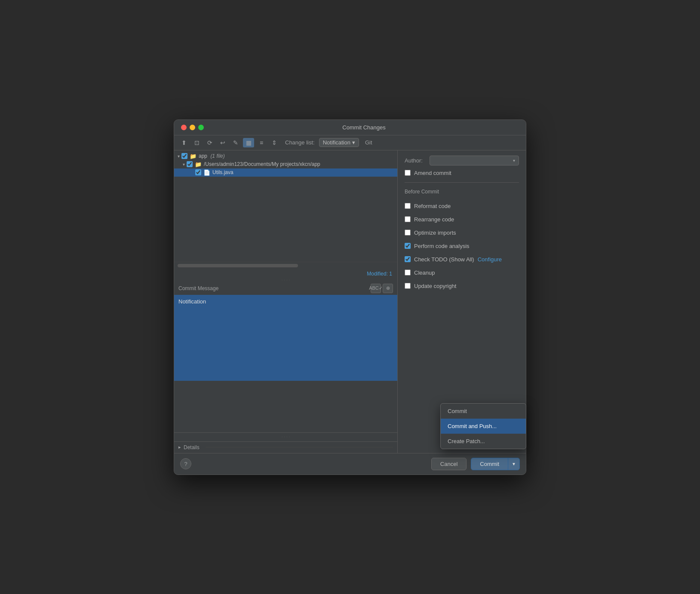 Image resolution: width=700 pixels, height=594 pixels. I want to click on minimize-button, so click(193, 127).